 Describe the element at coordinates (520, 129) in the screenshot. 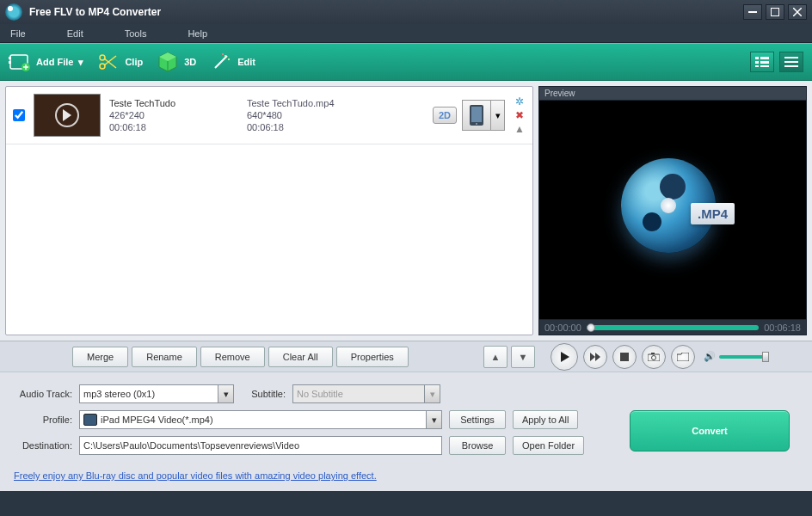

I see `row-move-icon: ▲` at that location.